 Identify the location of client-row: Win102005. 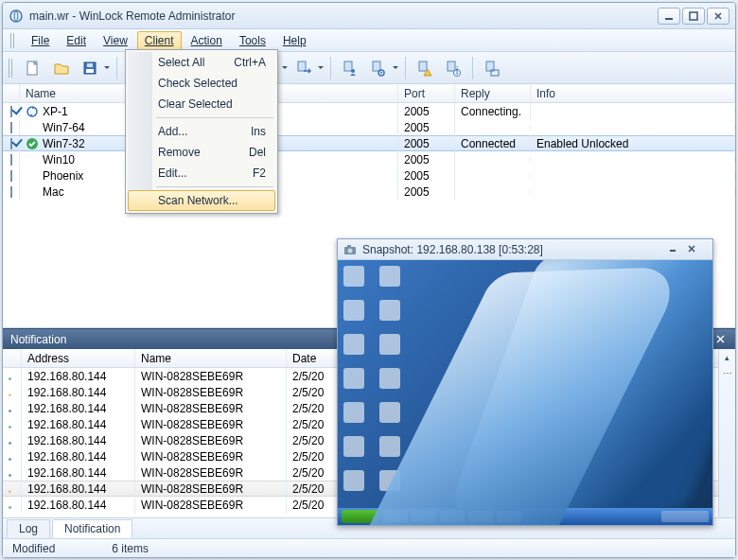
(369, 159).